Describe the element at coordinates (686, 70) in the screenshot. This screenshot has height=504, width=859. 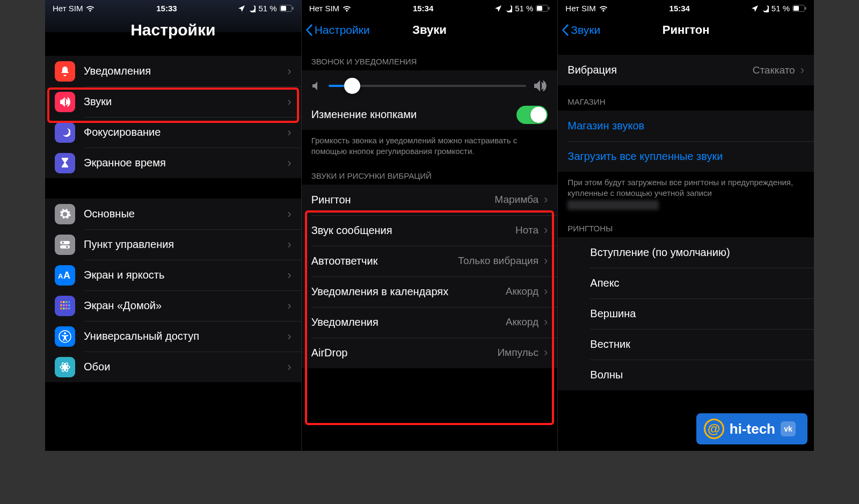
I see `vibration-row: Вибрация Стаккато ›` at that location.